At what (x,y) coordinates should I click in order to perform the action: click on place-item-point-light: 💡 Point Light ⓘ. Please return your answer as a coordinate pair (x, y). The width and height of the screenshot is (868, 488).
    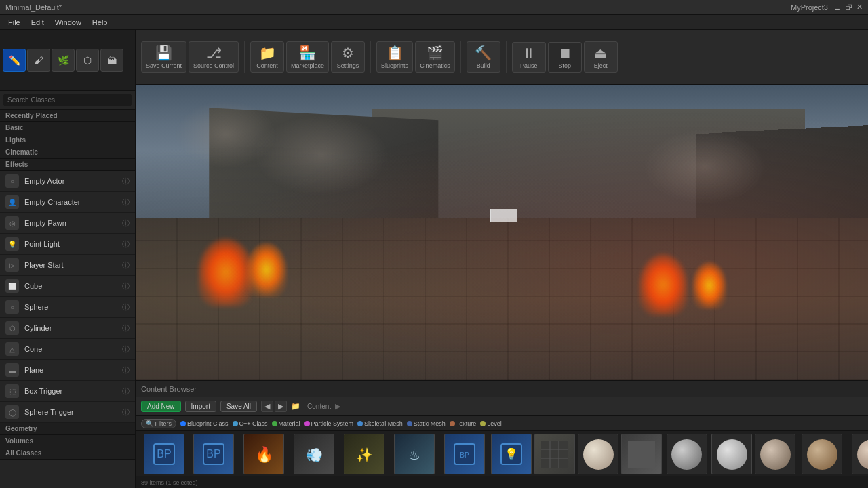
    Looking at the image, I should click on (68, 244).